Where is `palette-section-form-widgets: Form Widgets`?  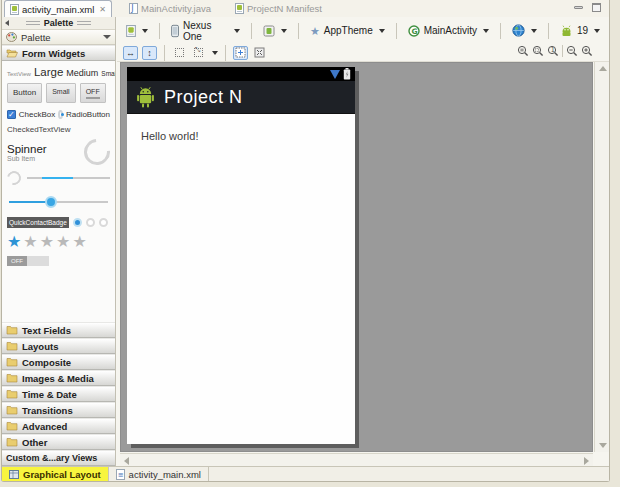 palette-section-form-widgets: Form Widgets is located at coordinates (58, 53).